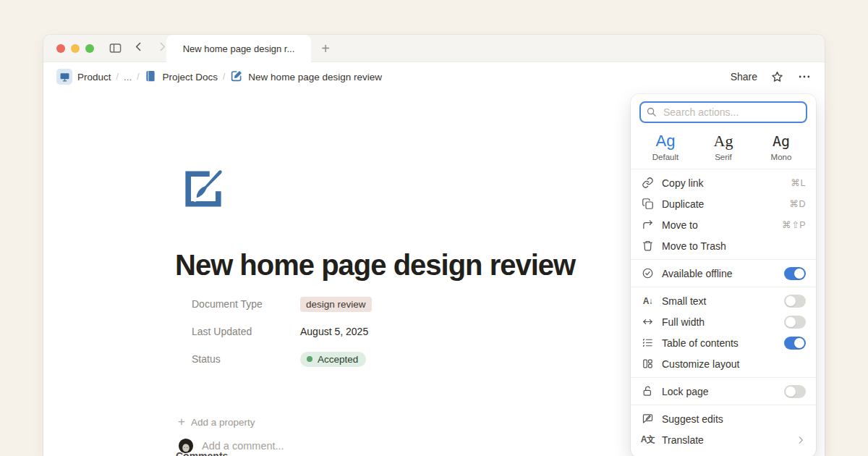 The height and width of the screenshot is (456, 868). Describe the element at coordinates (282, 304) in the screenshot. I see `property-row-document-type: Document Type design review` at that location.